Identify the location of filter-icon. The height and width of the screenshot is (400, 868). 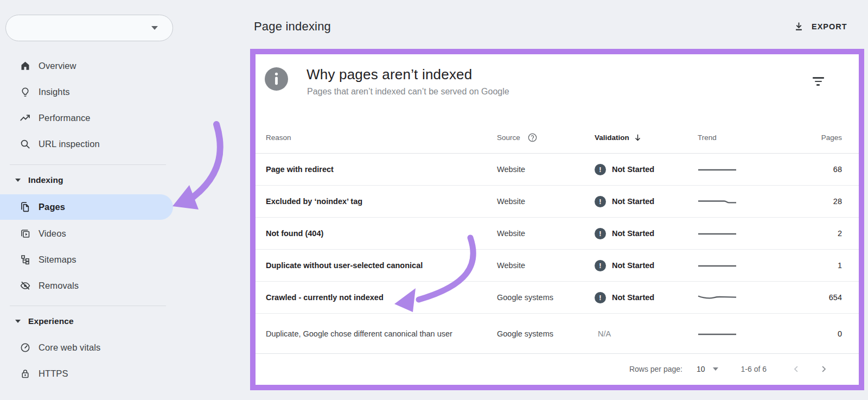
(818, 81).